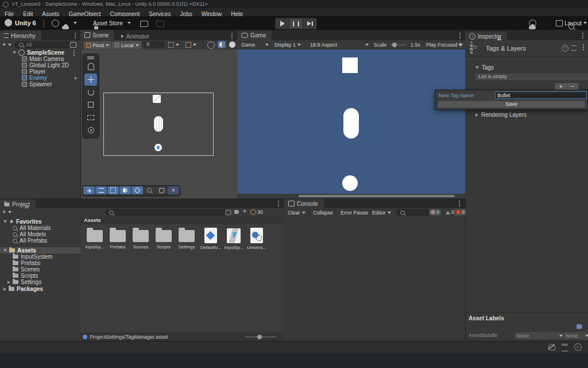 The height and width of the screenshot is (368, 588). Describe the element at coordinates (91, 130) in the screenshot. I see `transform-tool` at that location.